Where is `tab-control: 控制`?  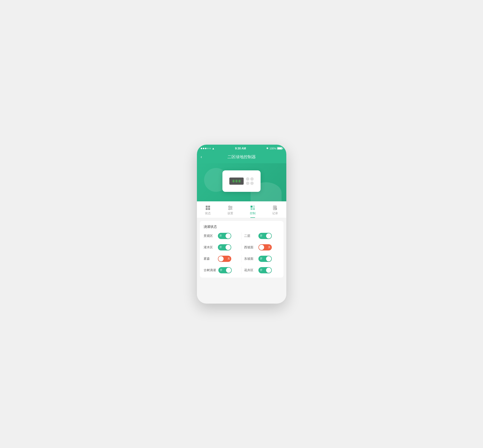 tab-control: 控制 is located at coordinates (253, 210).